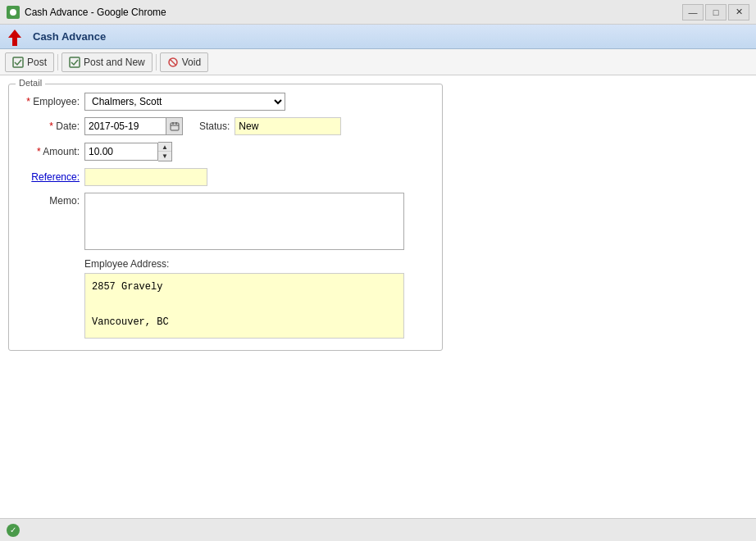 Image resolution: width=756 pixels, height=541 pixels. Describe the element at coordinates (69, 36) in the screenshot. I see `app-title: Cash Advance` at that location.